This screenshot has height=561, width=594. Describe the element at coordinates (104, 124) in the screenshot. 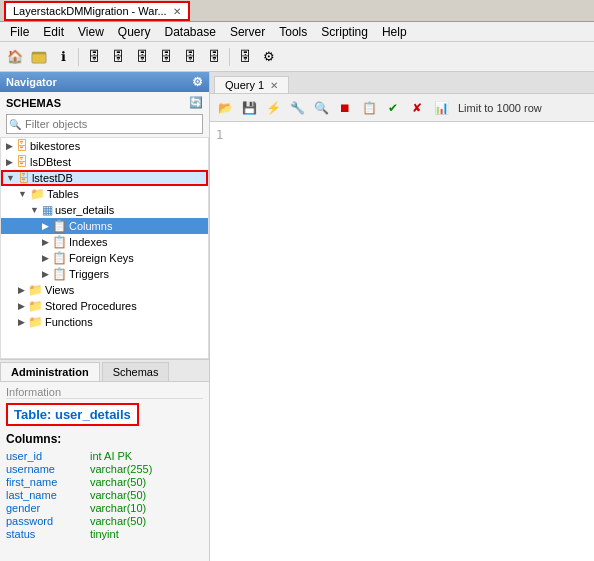

I see `filter-box: 🔍` at that location.